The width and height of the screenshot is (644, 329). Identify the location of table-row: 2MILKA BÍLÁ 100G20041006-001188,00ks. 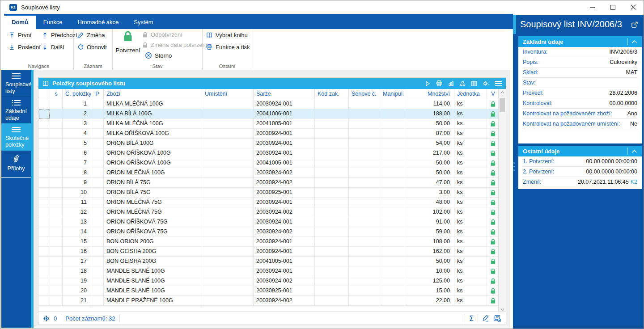
(269, 114).